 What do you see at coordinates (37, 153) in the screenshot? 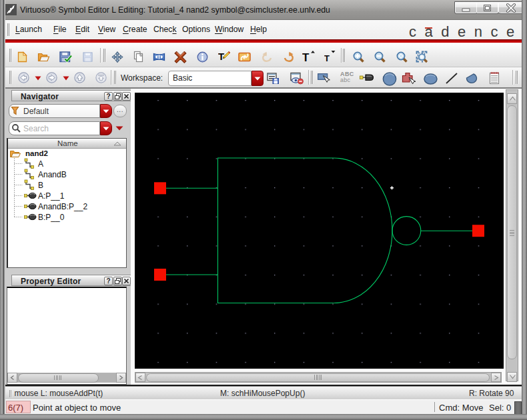
I see `svg-text: nand2` at bounding box center [37, 153].